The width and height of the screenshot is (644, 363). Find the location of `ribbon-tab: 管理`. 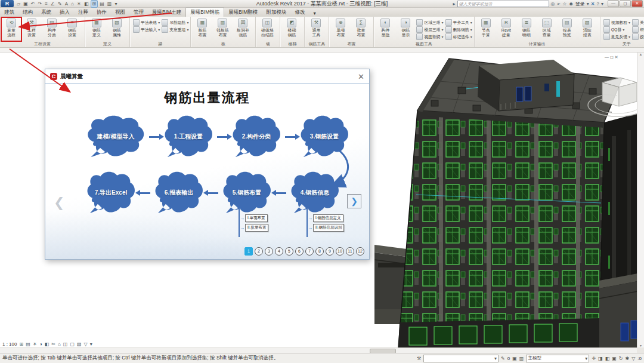

ribbon-tab: 管理 is located at coordinates (138, 12).